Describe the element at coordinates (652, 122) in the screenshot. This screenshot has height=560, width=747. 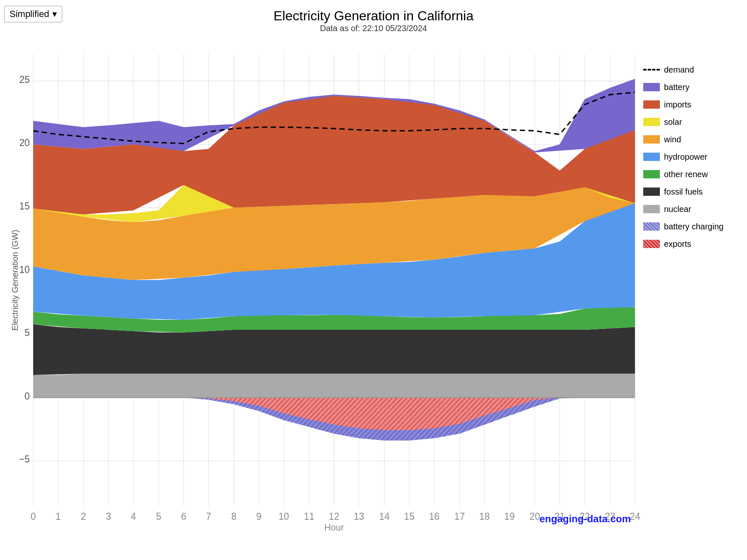
I see `legend-swatch-solar` at that location.